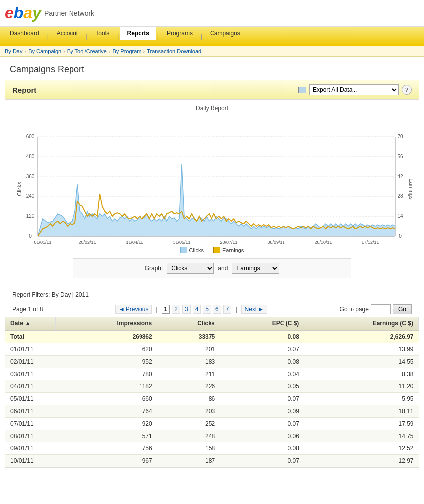  What do you see at coordinates (189, 337) in the screenshot?
I see `total-clicks: 33375` at bounding box center [189, 337].